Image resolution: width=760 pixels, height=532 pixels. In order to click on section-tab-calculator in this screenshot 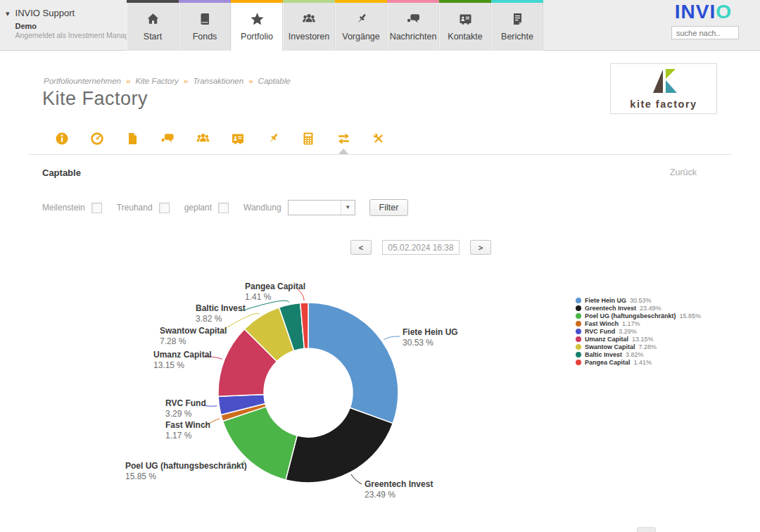, I will do `click(308, 140)`.